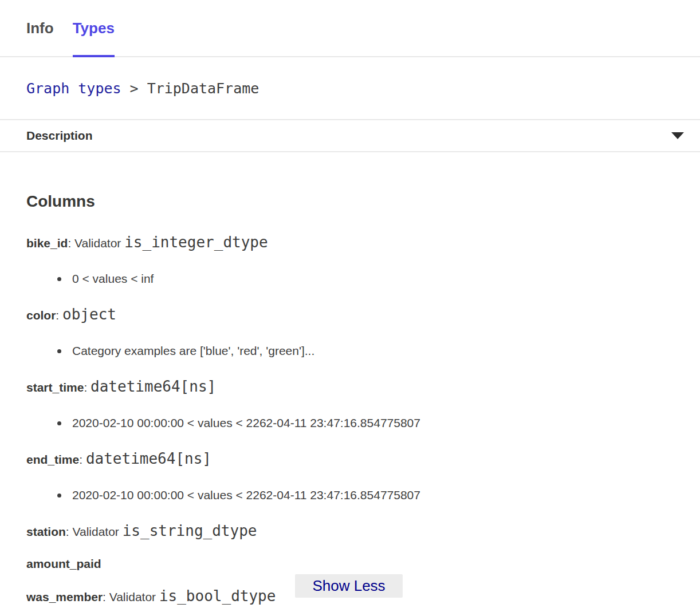  I want to click on columns-heading: Columns, so click(350, 202).